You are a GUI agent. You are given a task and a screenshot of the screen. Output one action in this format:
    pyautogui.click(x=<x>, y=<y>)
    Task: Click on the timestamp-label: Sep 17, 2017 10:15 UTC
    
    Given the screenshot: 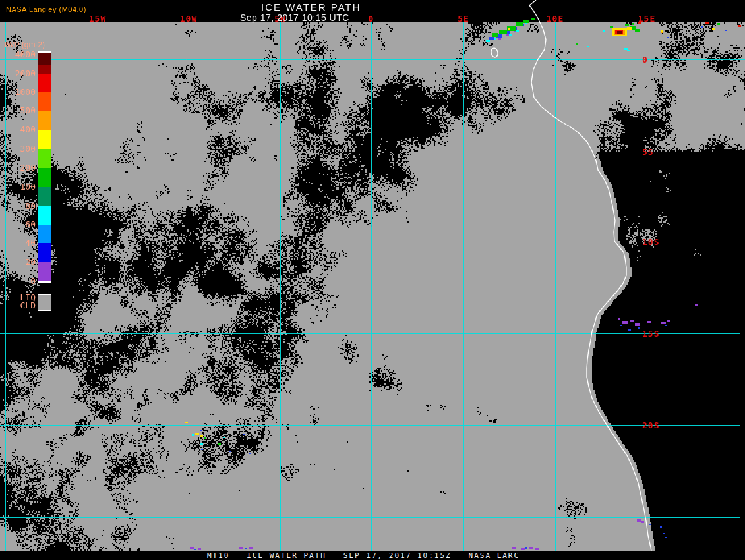 What is the action you would take?
    pyautogui.click(x=295, y=18)
    